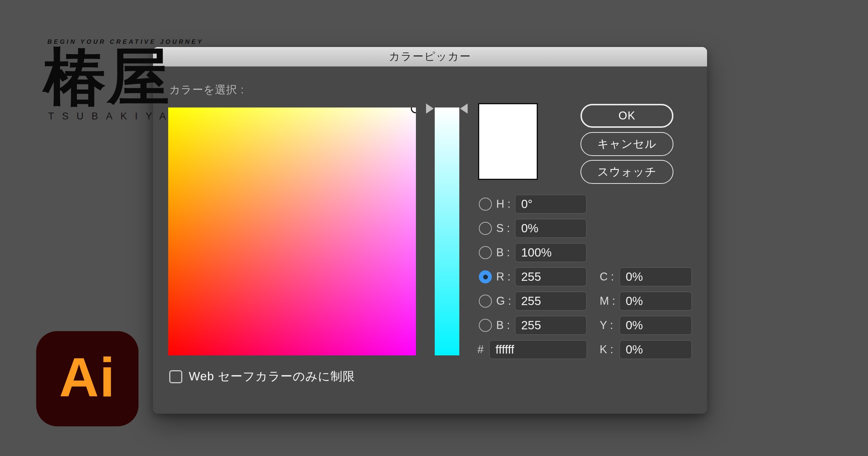  I want to click on dialog-titlebar: カラーピッカー, so click(430, 57).